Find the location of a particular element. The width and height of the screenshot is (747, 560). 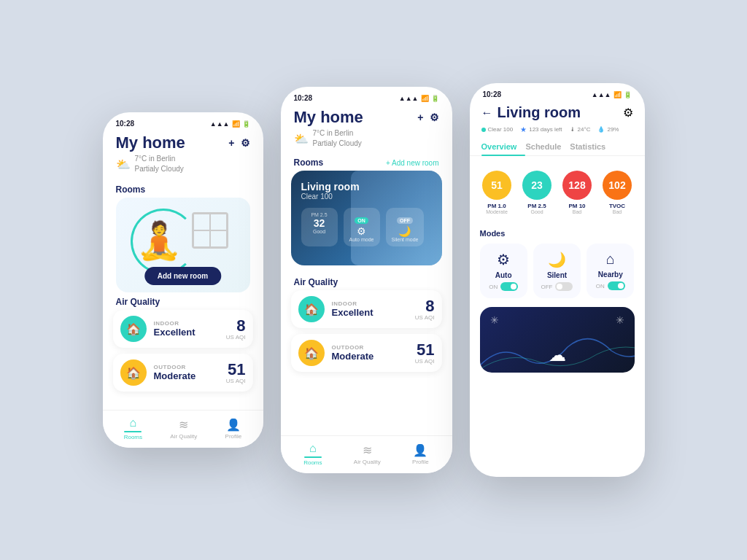

status-bar-right: 10:28 ▲▲▲ 📶 🔋 is located at coordinates (557, 92).